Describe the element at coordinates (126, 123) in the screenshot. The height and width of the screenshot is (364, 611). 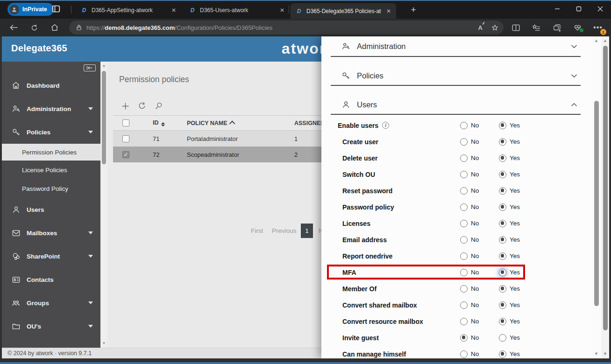
I see `select-all-checkbox` at that location.